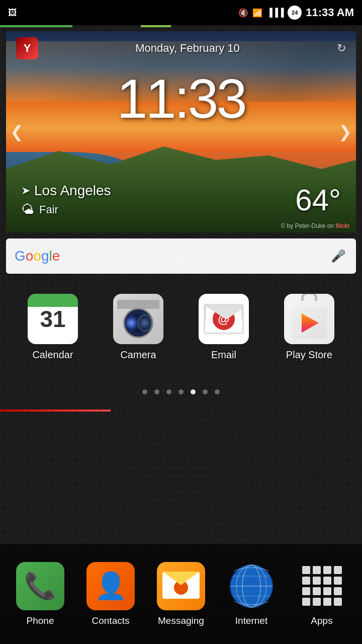 The height and width of the screenshot is (644, 362). What do you see at coordinates (111, 586) in the screenshot?
I see `contacts-icon: 👤` at bounding box center [111, 586].